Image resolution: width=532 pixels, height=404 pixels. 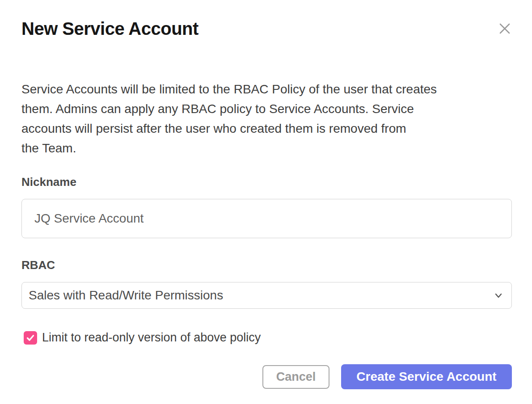 What do you see at coordinates (505, 29) in the screenshot?
I see `close-icon` at bounding box center [505, 29].